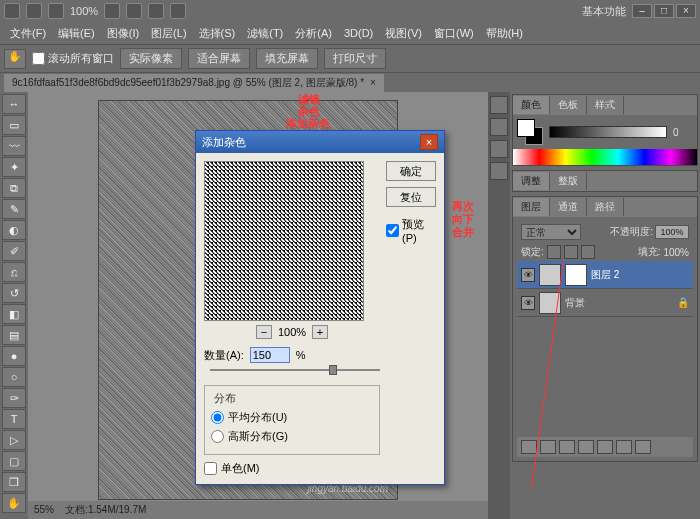 The height and width of the screenshot is (519, 700). I want to click on tab-styles: 样式, so click(606, 105).